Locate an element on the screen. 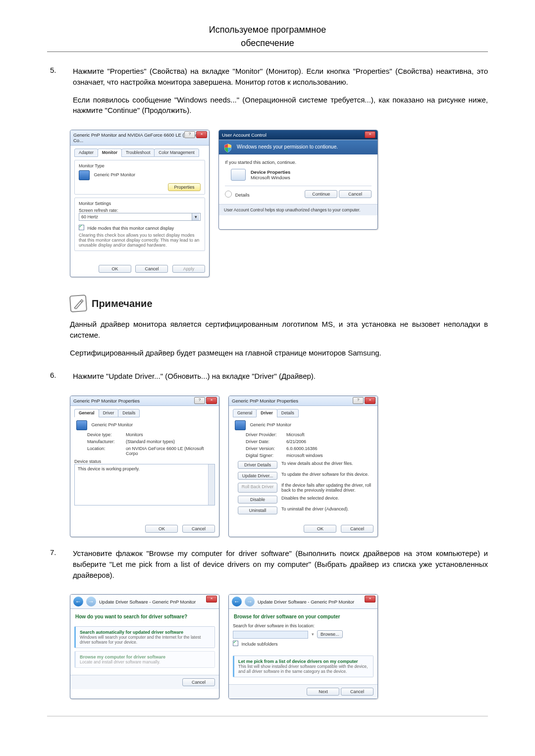 This screenshot has height=756, width=535. pnp-general-dialog: Generic PnP Monitor Properties ?× Genera… is located at coordinates (145, 466).